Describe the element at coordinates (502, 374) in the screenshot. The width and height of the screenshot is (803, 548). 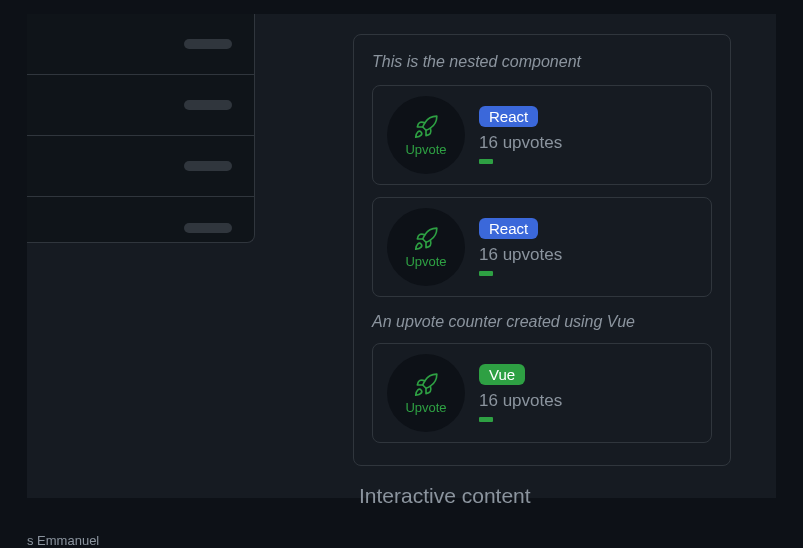
I see `framework-badge: Vue` at that location.